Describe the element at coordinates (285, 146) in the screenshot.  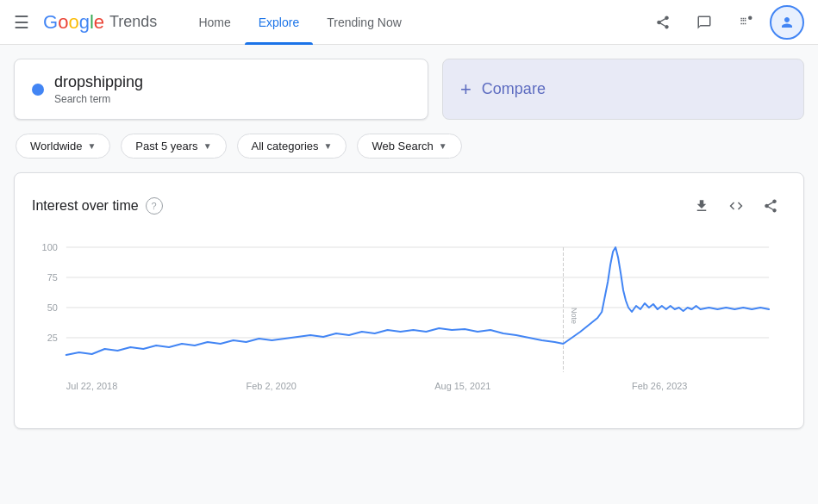
I see `category-filter-label: All categories` at that location.